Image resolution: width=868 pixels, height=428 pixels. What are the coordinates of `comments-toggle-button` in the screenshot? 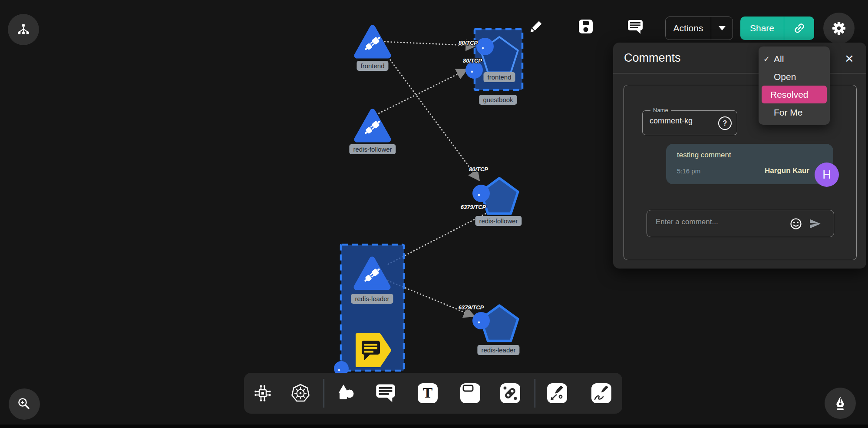 It's located at (635, 27).